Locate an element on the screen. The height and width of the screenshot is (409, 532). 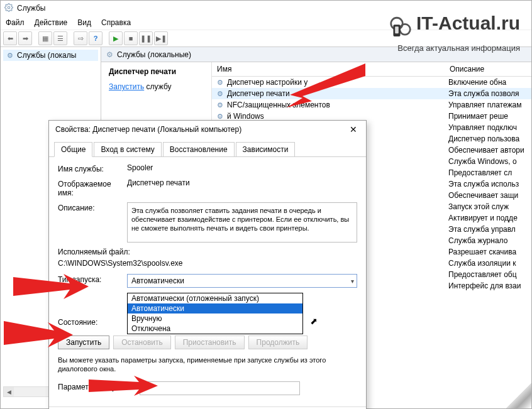
label-display-name: Отображаемое имя: is located at coordinates (92, 188).